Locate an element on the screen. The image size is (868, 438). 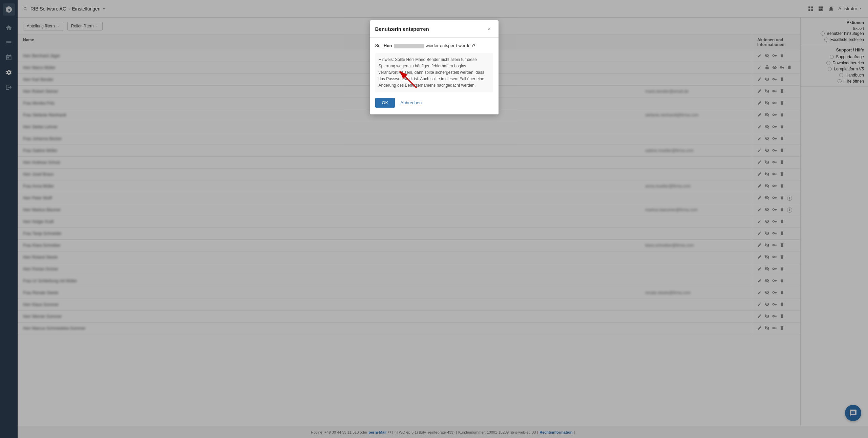
question-prefix: Soll is located at coordinates (379, 45).